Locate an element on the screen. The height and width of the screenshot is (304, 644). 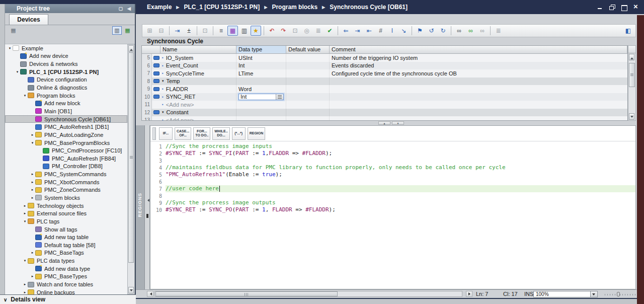
cell-data-type: USInt is located at coordinates (262, 58).